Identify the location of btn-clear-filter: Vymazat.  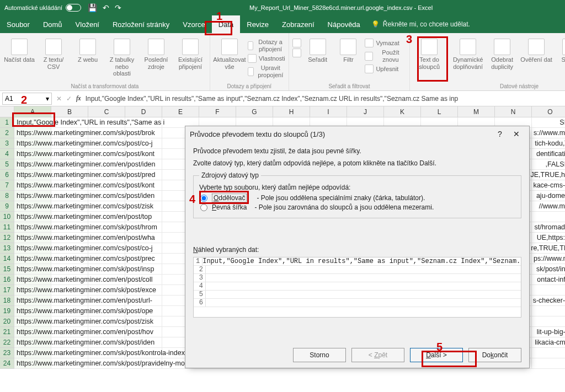
(385, 43).